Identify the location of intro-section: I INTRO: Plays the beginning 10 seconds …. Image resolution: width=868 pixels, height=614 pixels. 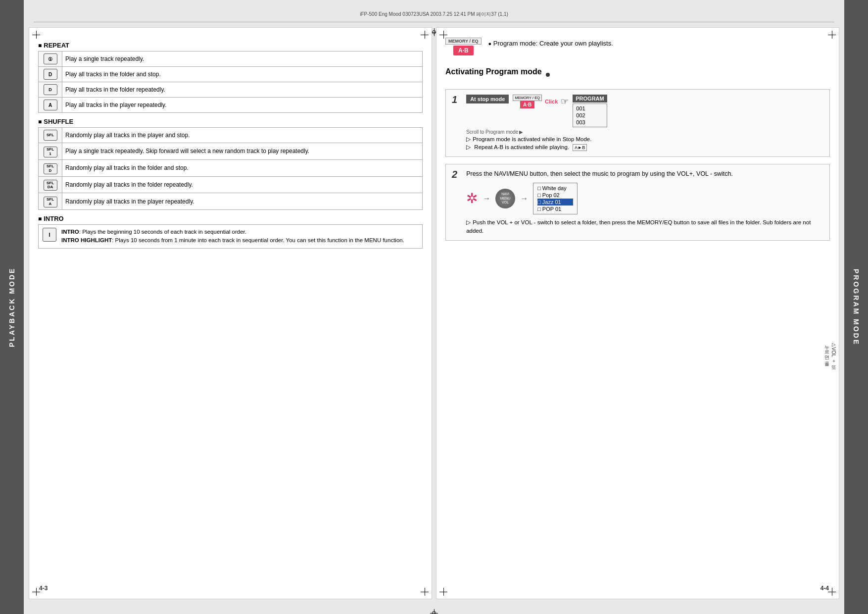
(231, 237).